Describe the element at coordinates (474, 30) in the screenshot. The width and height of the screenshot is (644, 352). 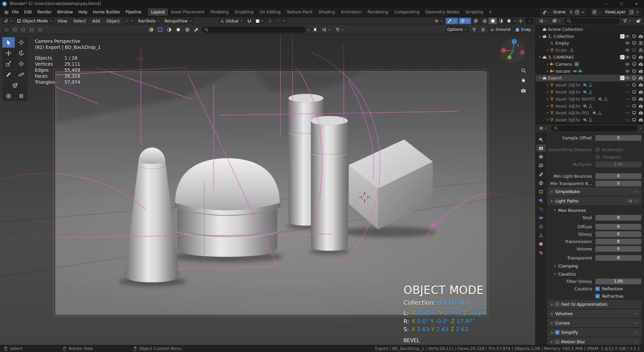
I see `viewport-filter-button` at that location.